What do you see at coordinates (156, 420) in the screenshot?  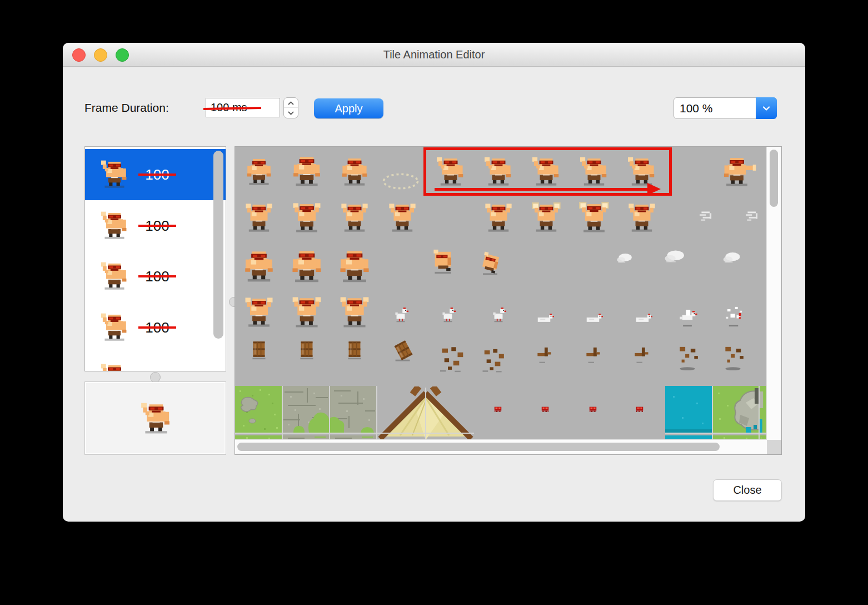 I see `preview-sprite` at bounding box center [156, 420].